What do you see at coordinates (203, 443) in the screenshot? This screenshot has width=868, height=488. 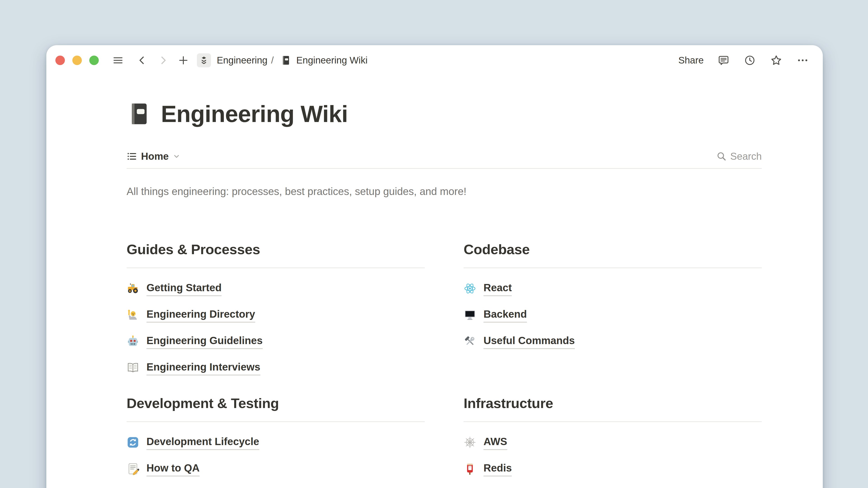 I see `page-link-label: Development Lifecycle` at bounding box center [203, 443].